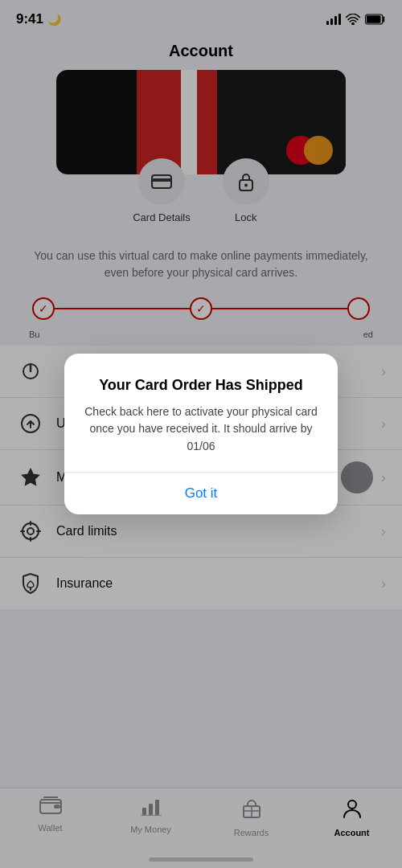 The width and height of the screenshot is (402, 868). I want to click on modal-title: Your Card Order Has Shipped, so click(201, 386).